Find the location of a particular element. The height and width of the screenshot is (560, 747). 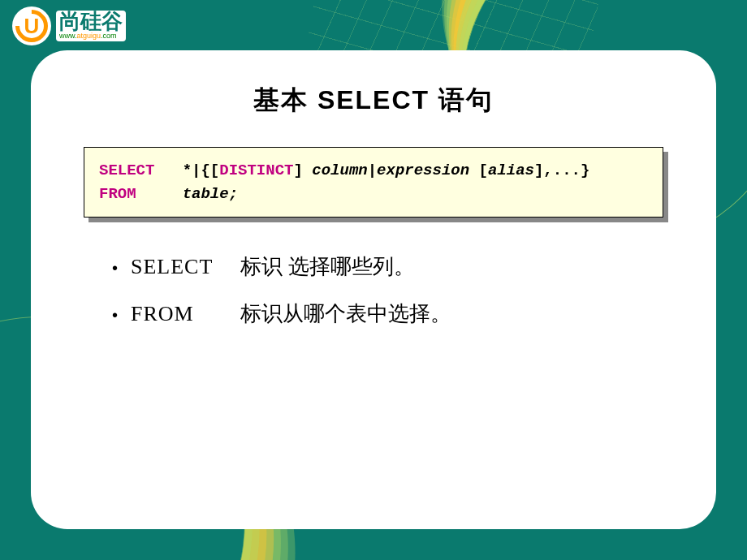

sql-syntax: SELECT *|{[DISTINCT] column|expression [… is located at coordinates (374, 182).